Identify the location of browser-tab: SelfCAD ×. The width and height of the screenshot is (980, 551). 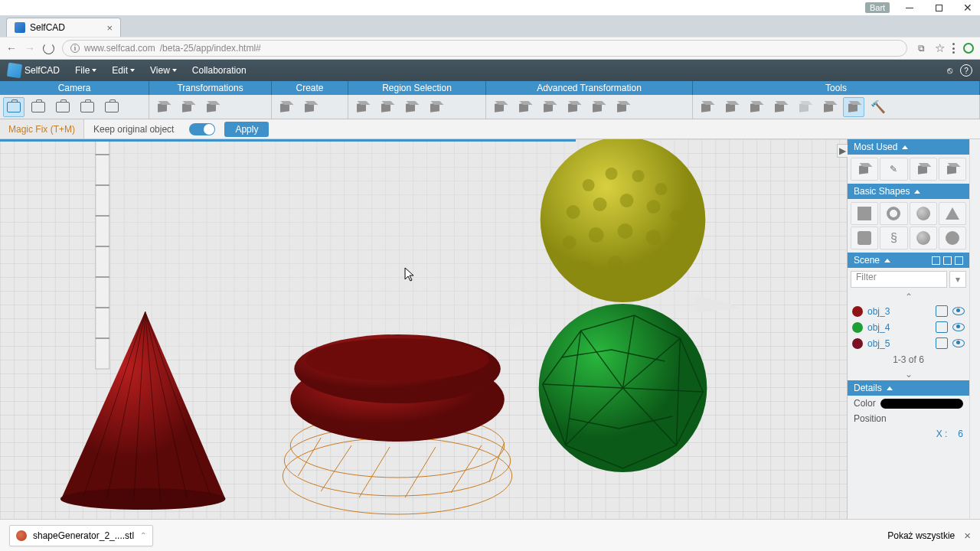
(64, 28).